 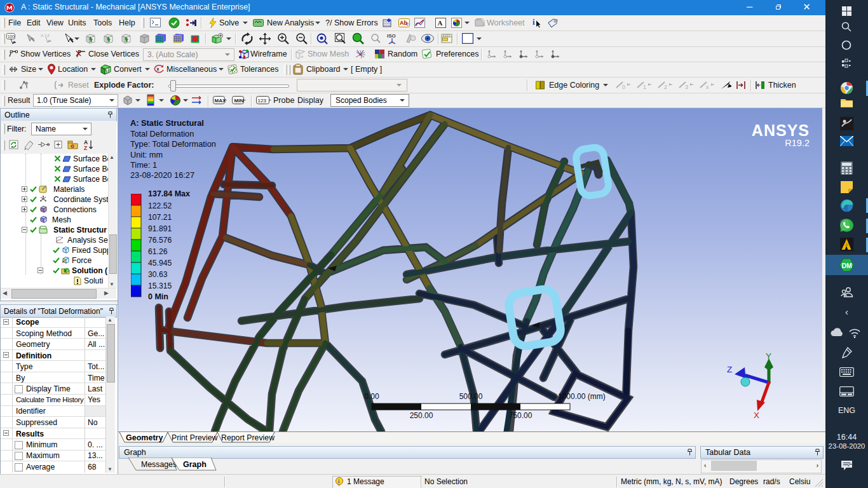 I want to click on svg-text: 500.00, so click(x=471, y=396).